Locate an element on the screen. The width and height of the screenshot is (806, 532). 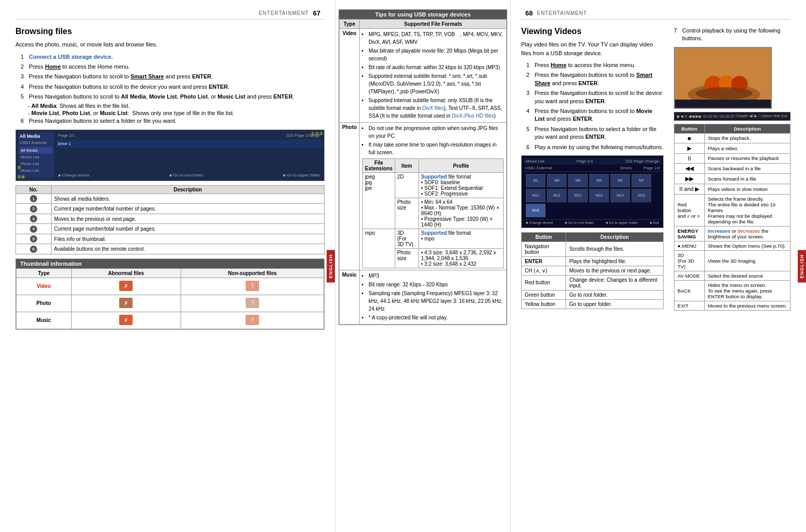
tv-screen-area: ▶ ■ II ◀◀ ▶▶ 01:02:30 / 02:30:25 Chapter… is located at coordinates (732, 84).